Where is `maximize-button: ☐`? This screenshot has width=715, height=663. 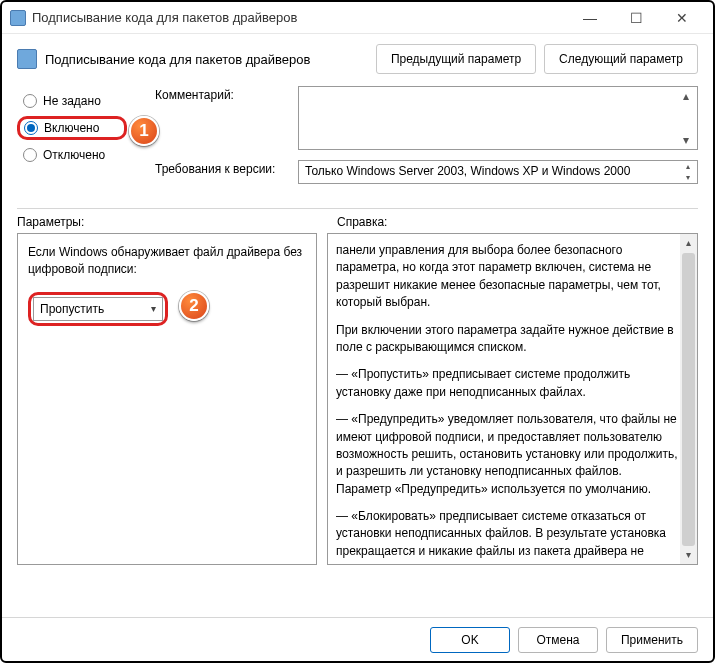
maximize-button: ☐ is located at coordinates (636, 18).